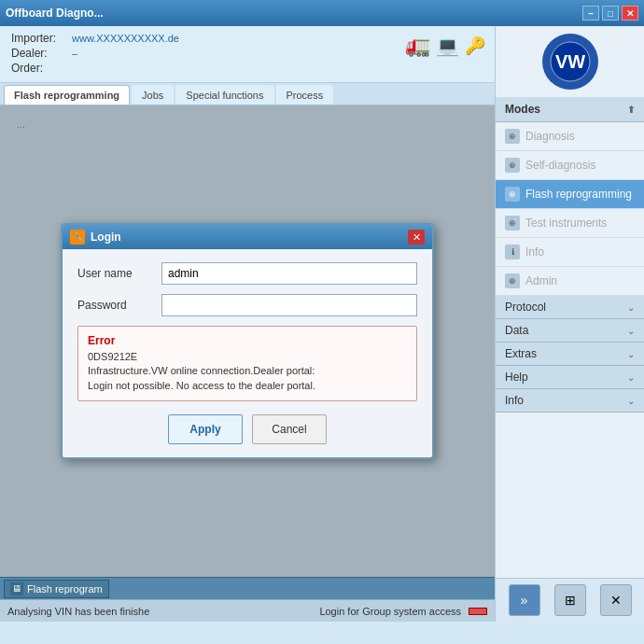  I want to click on close-button: ✕, so click(630, 13).